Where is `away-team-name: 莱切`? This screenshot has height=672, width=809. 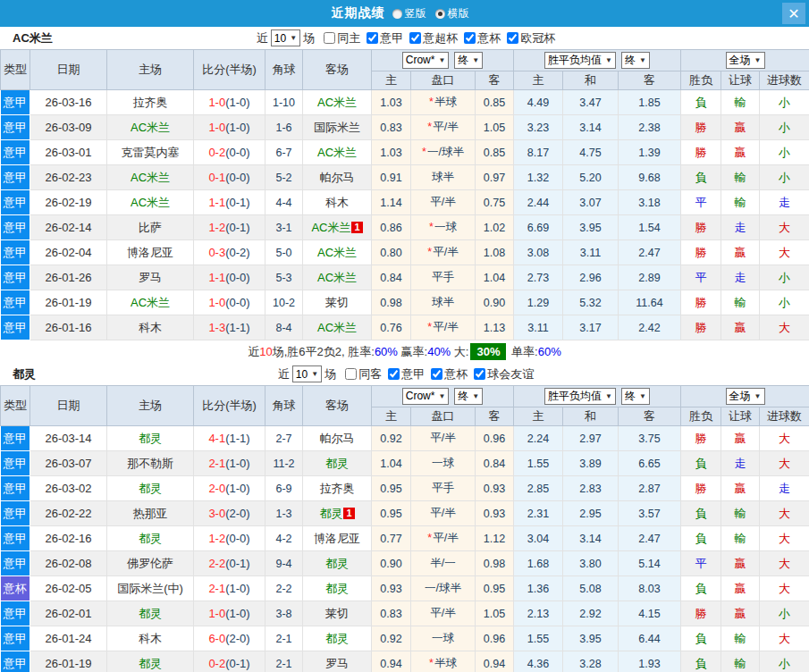
away-team-name: 莱切 is located at coordinates (337, 302).